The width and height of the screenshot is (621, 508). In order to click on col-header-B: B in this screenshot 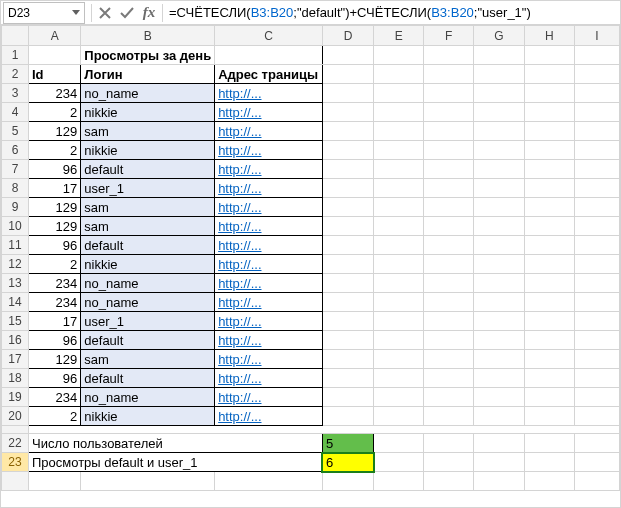, I will do `click(148, 36)`.